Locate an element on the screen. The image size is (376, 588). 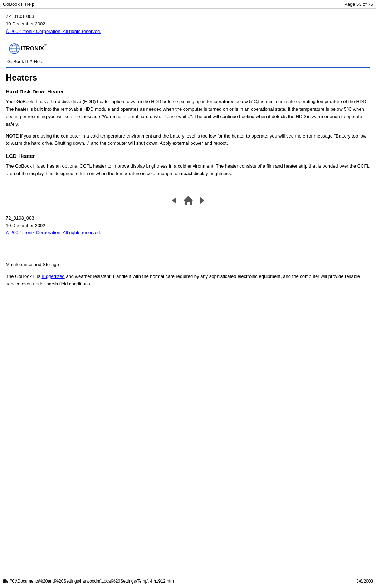
meta-bottom: 72_0103_003 10 December 2002 © 2002 Itro… is located at coordinates (188, 226).